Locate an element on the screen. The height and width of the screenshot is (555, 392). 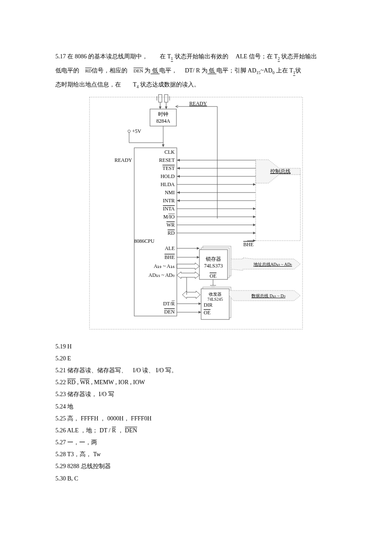
answer-5-22: 5.22 RD , WR , MEMW , IOR , IOW is located at coordinates (196, 382).